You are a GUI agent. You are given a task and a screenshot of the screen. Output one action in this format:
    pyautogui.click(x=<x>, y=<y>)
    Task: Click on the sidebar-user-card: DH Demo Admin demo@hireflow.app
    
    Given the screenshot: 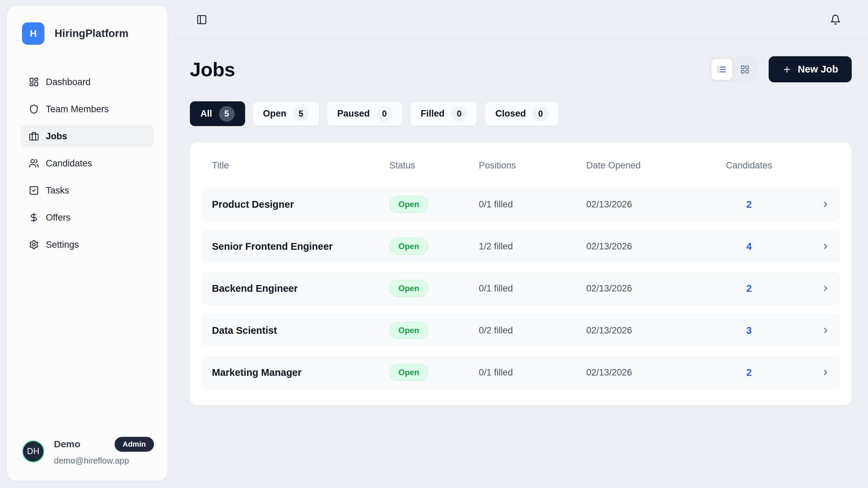 What is the action you would take?
    pyautogui.click(x=87, y=459)
    